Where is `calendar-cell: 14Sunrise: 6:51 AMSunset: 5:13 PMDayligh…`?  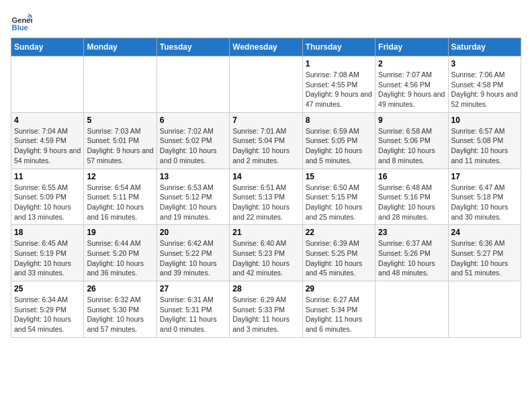
calendar-cell: 14Sunrise: 6:51 AMSunset: 5:13 PMDayligh… is located at coordinates (266, 197).